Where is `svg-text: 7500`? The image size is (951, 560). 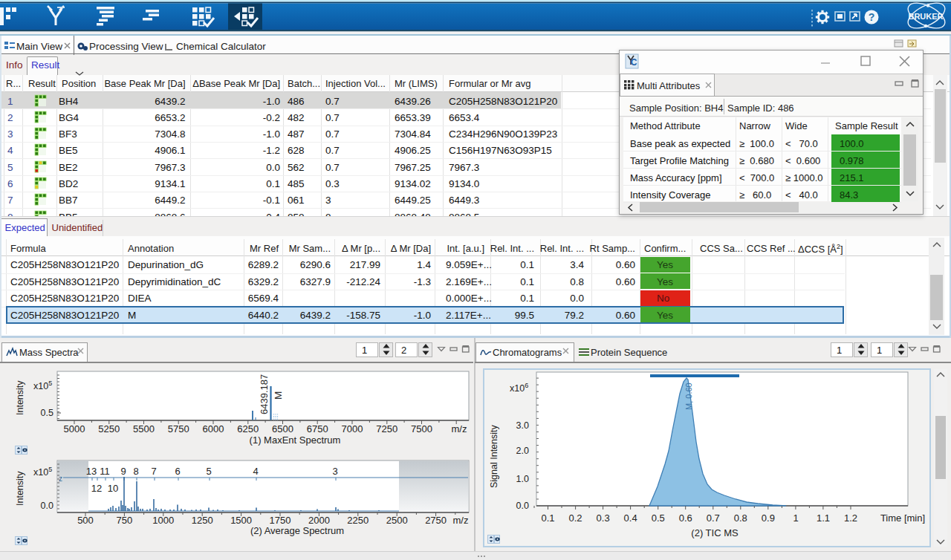
svg-text: 7500 is located at coordinates (422, 429).